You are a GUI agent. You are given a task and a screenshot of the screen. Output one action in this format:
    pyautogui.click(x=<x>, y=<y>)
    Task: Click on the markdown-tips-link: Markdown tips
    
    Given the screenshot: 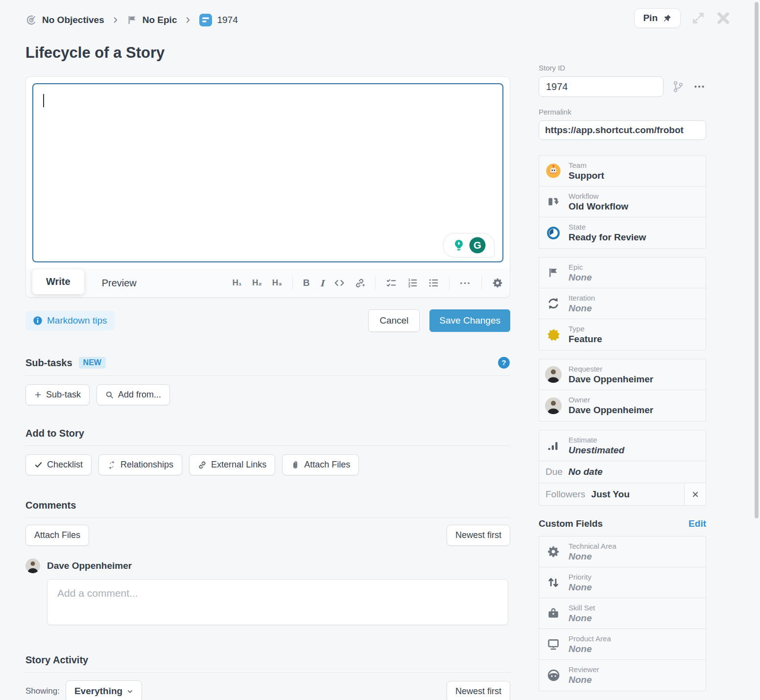 What is the action you would take?
    pyautogui.click(x=70, y=321)
    